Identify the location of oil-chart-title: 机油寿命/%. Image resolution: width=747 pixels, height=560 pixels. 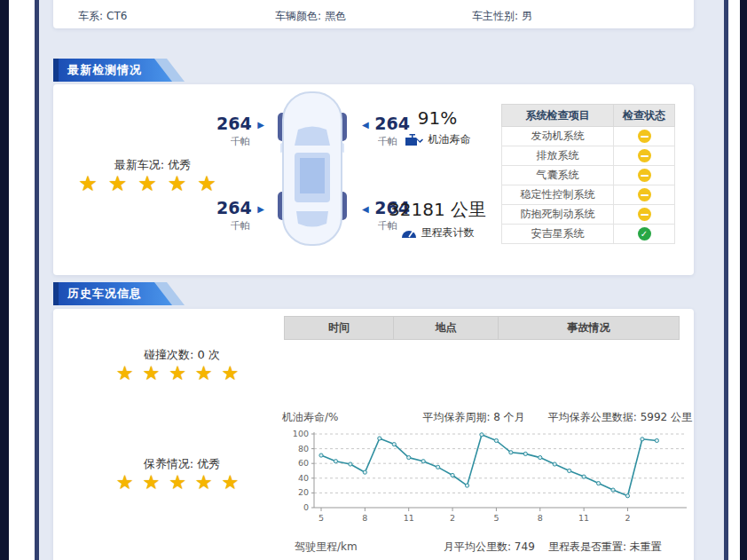
(311, 417).